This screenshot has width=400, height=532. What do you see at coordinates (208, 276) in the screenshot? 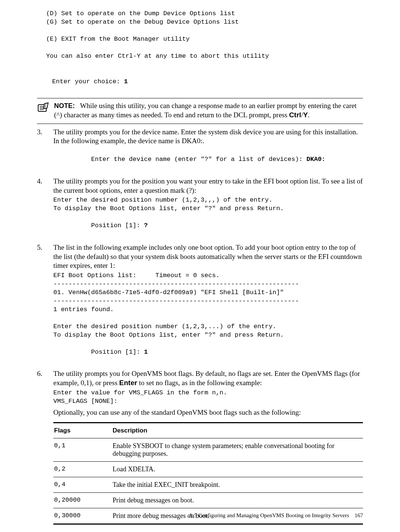
I see `code-line: EFI Boot Options list: Timeout = 0 secs.` at bounding box center [208, 276].